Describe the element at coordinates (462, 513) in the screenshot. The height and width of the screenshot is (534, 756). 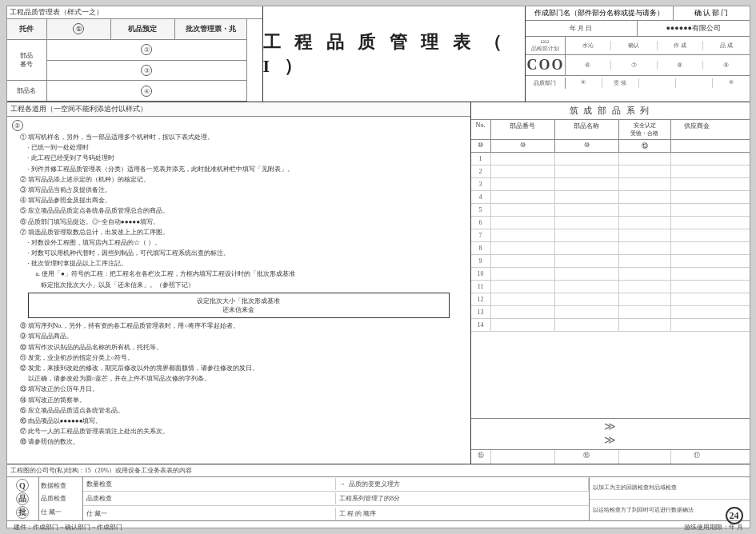
I see `bmt-r3-c2: 工 程 的 顺序` at that location.